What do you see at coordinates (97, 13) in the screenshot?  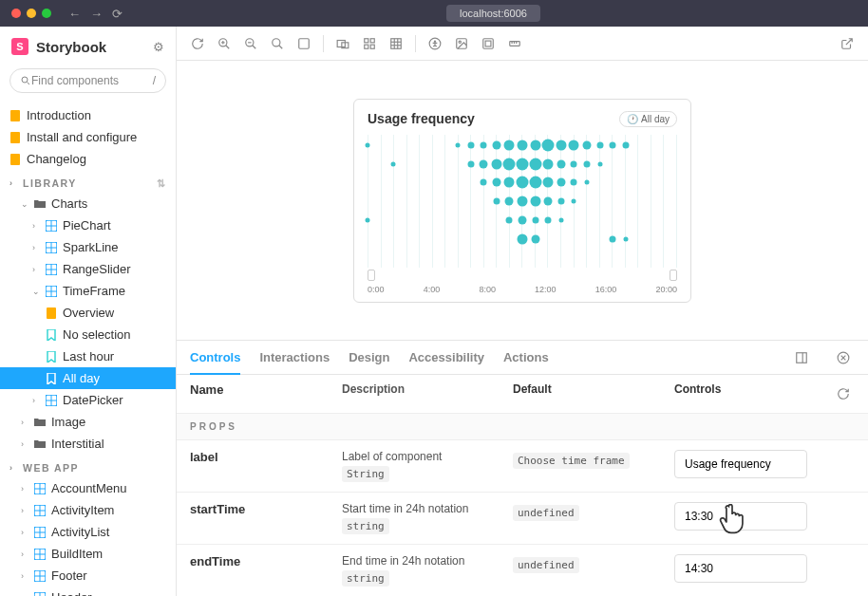 I see `forward-icon: →` at bounding box center [97, 13].